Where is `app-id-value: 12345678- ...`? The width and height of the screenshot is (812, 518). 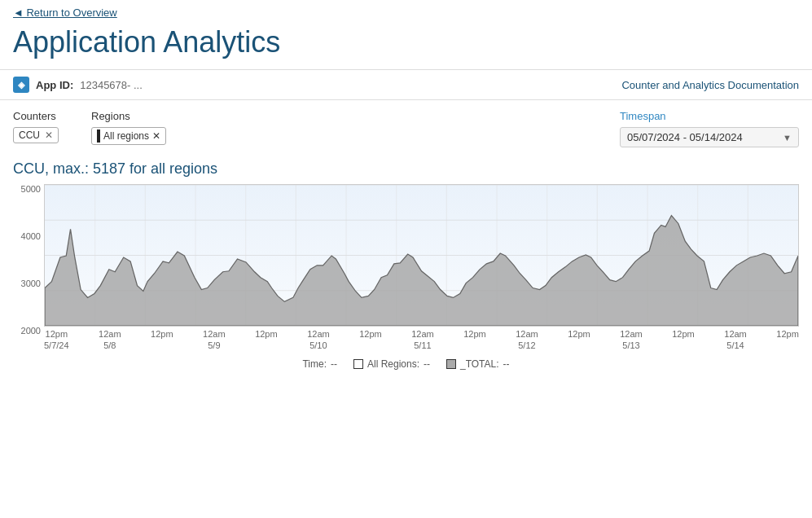 app-id-value: 12345678- ... is located at coordinates (111, 85).